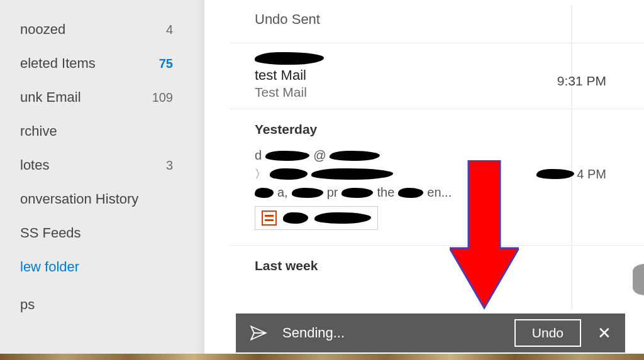  I want to click on undo-button: Undo, so click(548, 333).